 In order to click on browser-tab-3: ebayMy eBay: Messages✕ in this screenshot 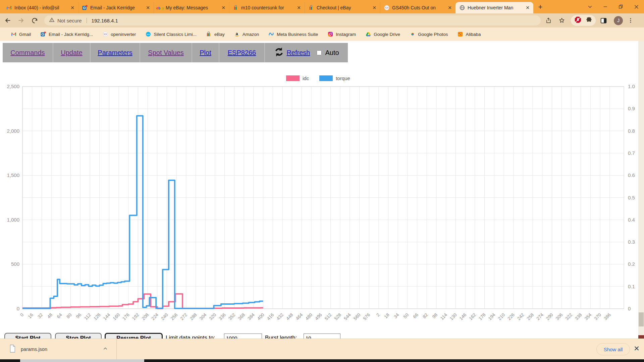, I will do `click(191, 8)`.